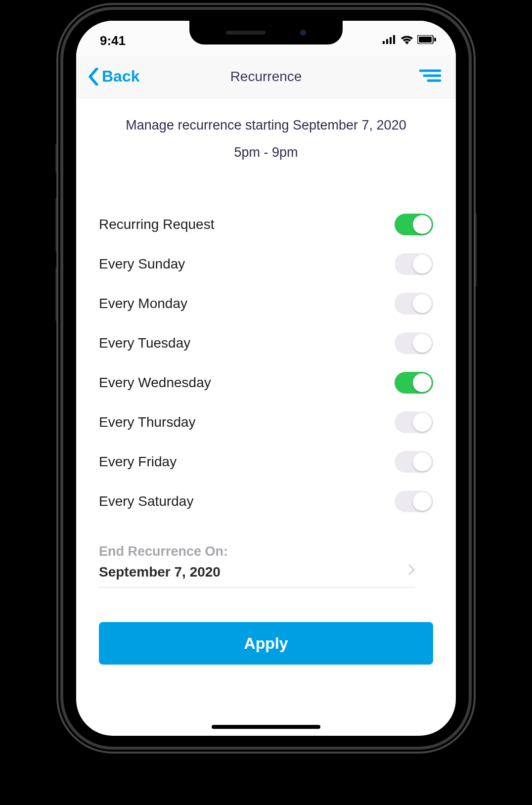 This screenshot has width=532, height=805. I want to click on status-time: 9:41, so click(111, 39).